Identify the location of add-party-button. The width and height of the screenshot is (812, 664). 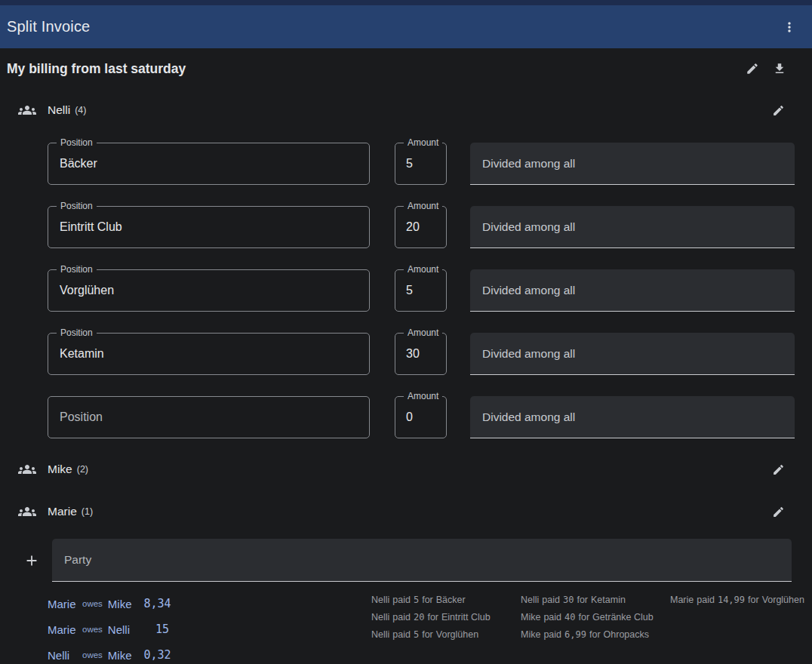
(32, 561).